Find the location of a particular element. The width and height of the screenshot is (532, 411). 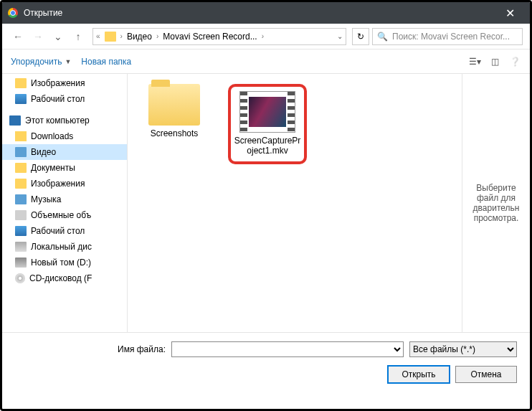

tree-volumes: Объемные объ is located at coordinates (65, 215).